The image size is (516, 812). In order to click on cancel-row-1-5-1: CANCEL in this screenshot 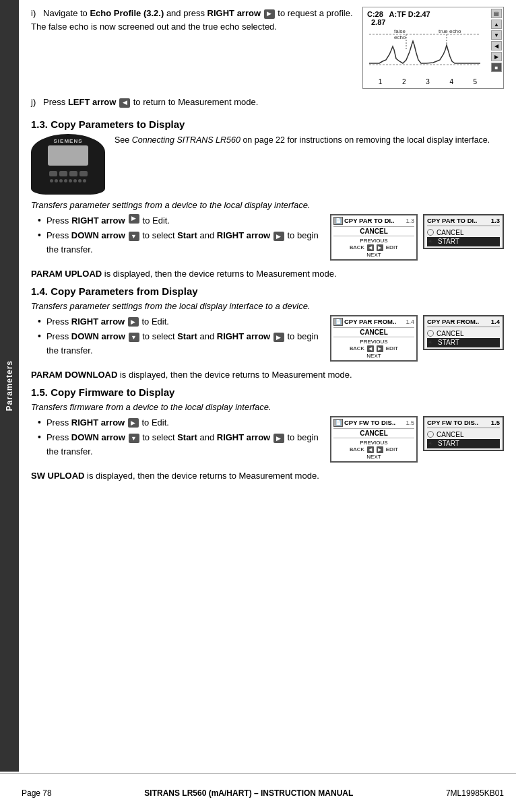, I will do `click(374, 434)`.